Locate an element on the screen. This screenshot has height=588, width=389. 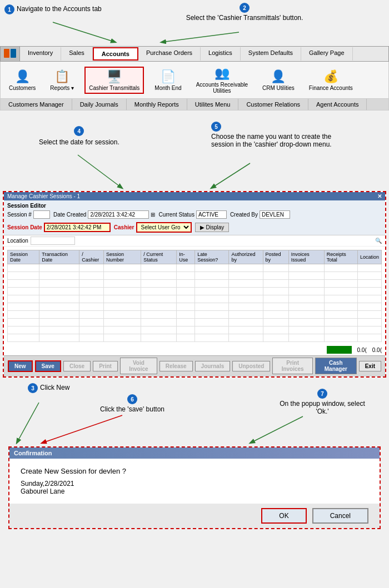
toolbar-ar-utilities: 👥 Accounts ReceivableUtilities is located at coordinates (222, 80).